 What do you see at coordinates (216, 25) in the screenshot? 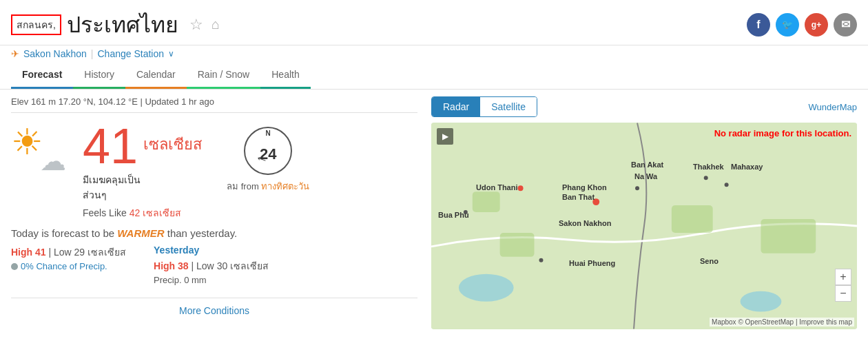
I see `home-icon: ⌂` at bounding box center [216, 25].